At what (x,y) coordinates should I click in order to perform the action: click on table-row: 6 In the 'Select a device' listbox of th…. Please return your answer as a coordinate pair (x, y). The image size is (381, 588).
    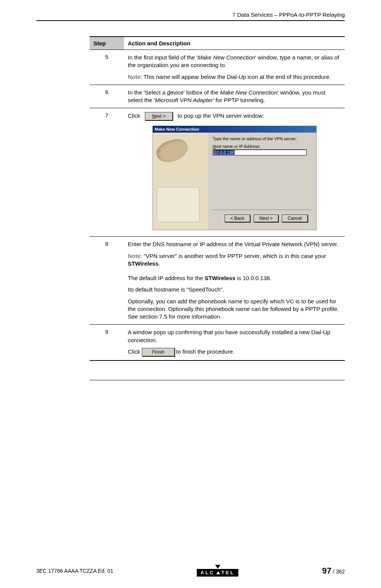
    Looking at the image, I should click on (217, 96).